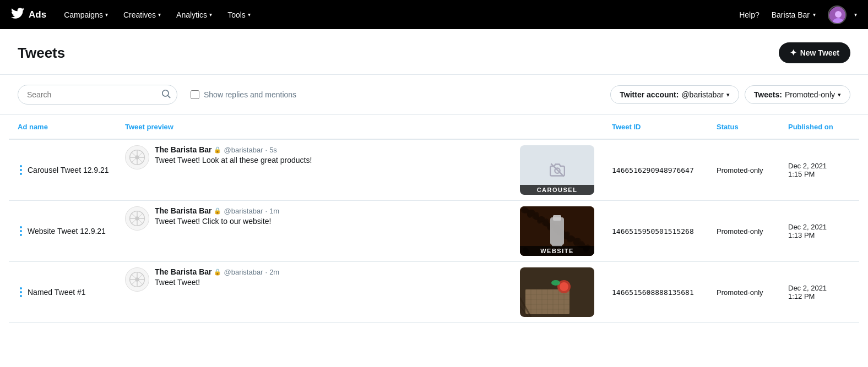 This screenshot has height=367, width=868. I want to click on tweet-id-cell: 1466515950501515268, so click(655, 231).